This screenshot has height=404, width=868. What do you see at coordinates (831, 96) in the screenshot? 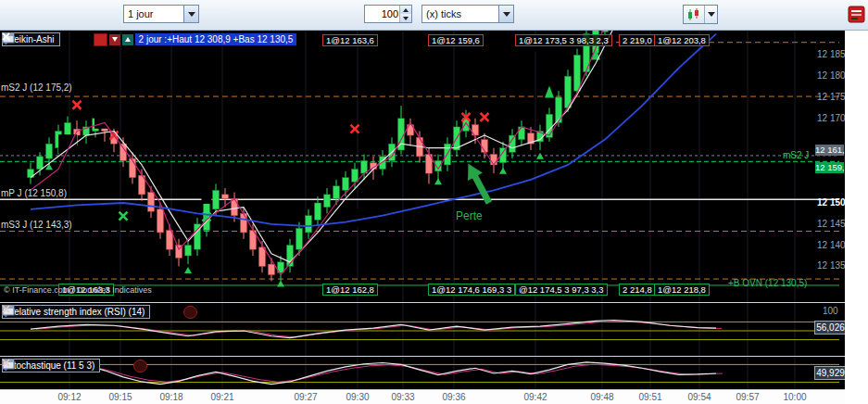
I see `price-axis-label: 12 175` at bounding box center [831, 96].